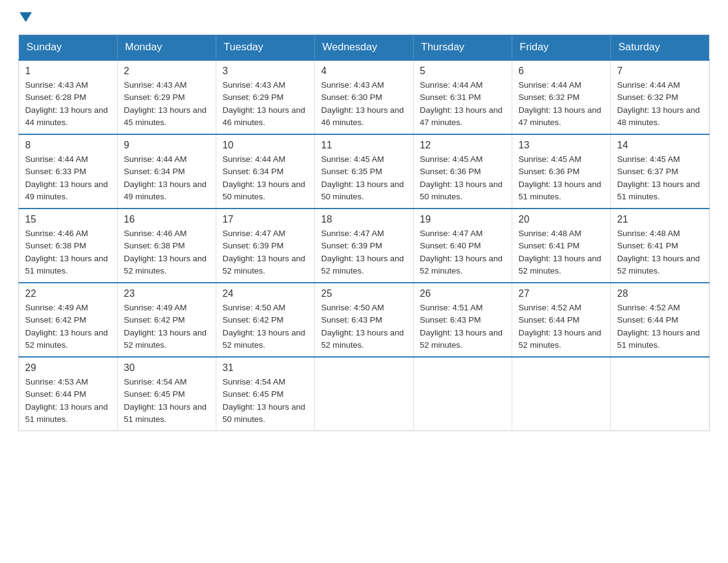 The height and width of the screenshot is (563, 728). What do you see at coordinates (167, 294) in the screenshot?
I see `day-number: 23` at bounding box center [167, 294].